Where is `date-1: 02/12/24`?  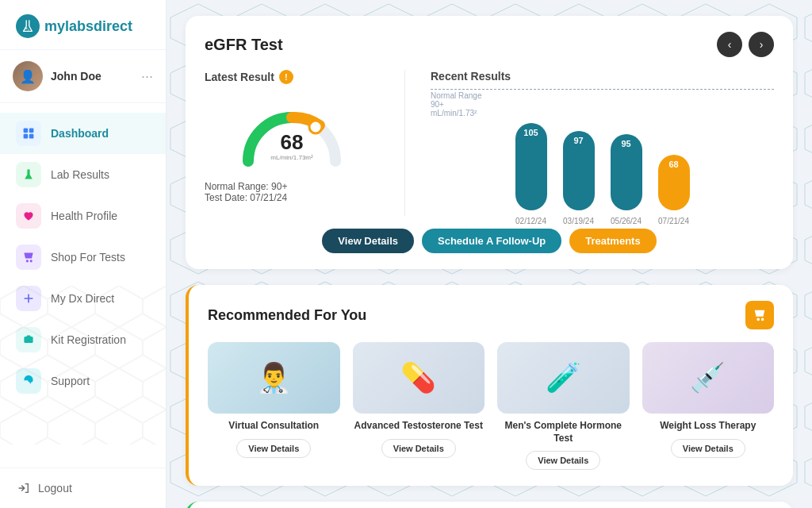
date-1: 02/12/24 is located at coordinates (531, 221).